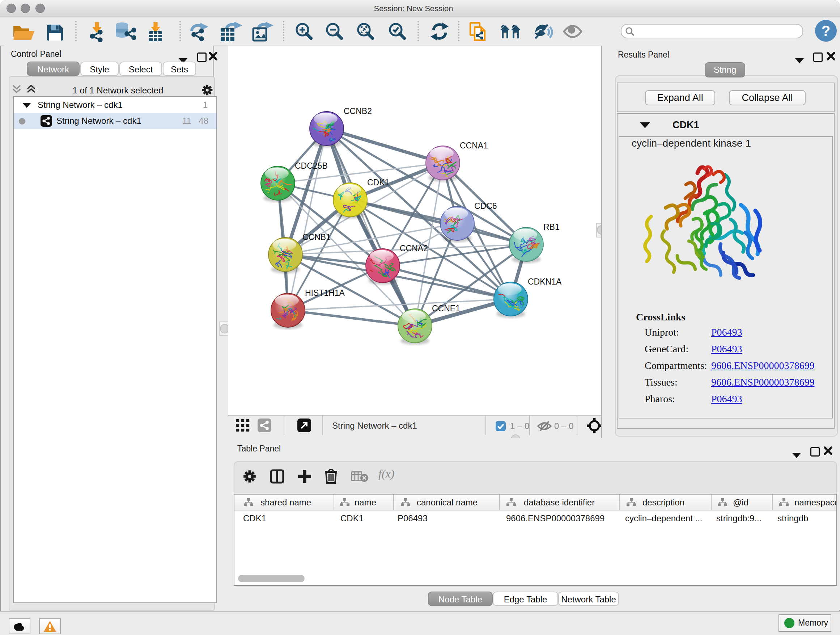 This screenshot has height=635, width=840. What do you see at coordinates (311, 166) in the screenshot?
I see `svg-text: CDC25B` at bounding box center [311, 166].